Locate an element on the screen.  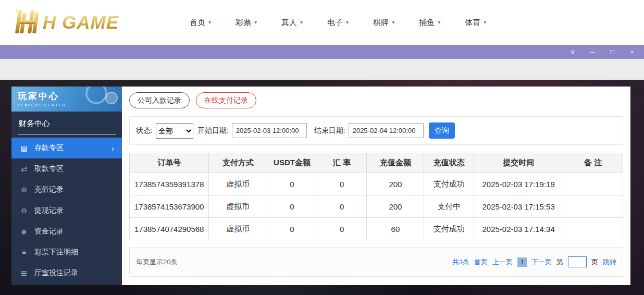
window-close-icon: × is located at coordinates (632, 52).